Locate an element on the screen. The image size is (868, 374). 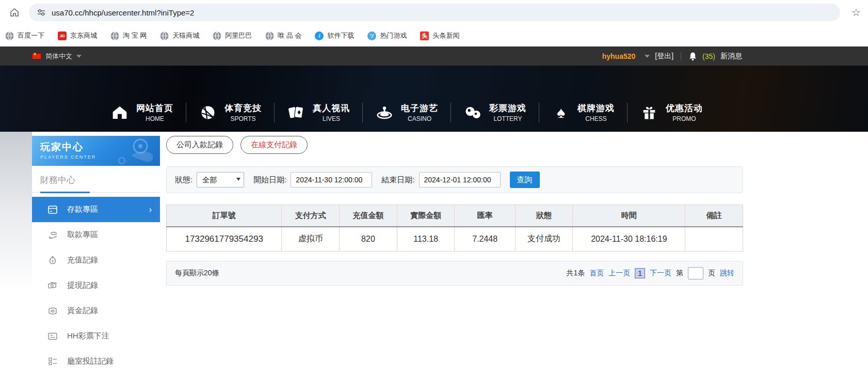
bookmark-games: ツ 热门游戏 is located at coordinates (387, 36).